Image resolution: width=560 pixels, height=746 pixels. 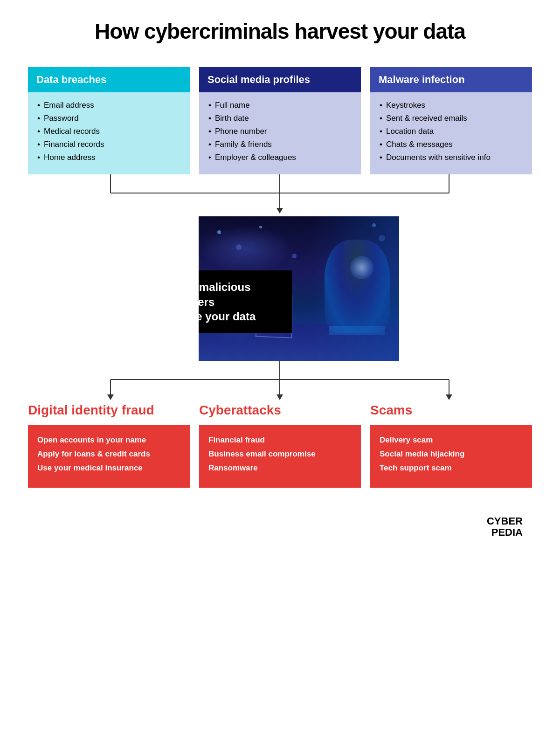 I want to click on list-item: Keystrokes, so click(x=451, y=105).